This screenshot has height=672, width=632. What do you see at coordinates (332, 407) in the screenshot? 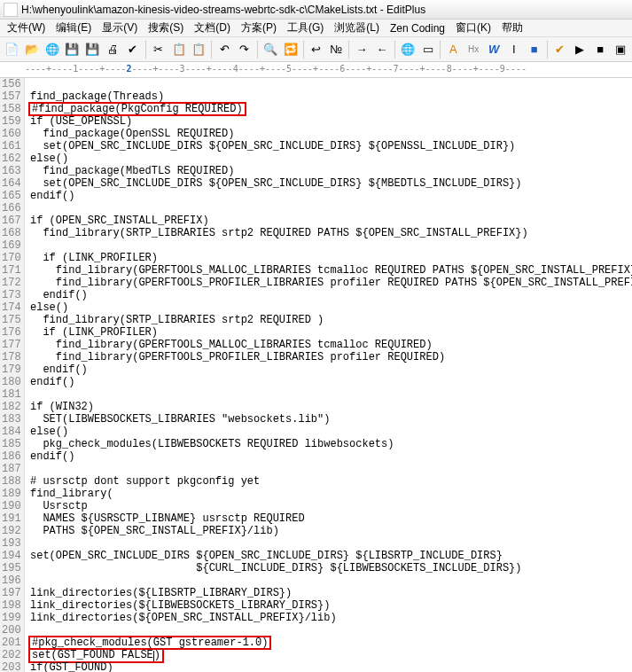
I see `code-line: if (WIN32)` at bounding box center [332, 407].